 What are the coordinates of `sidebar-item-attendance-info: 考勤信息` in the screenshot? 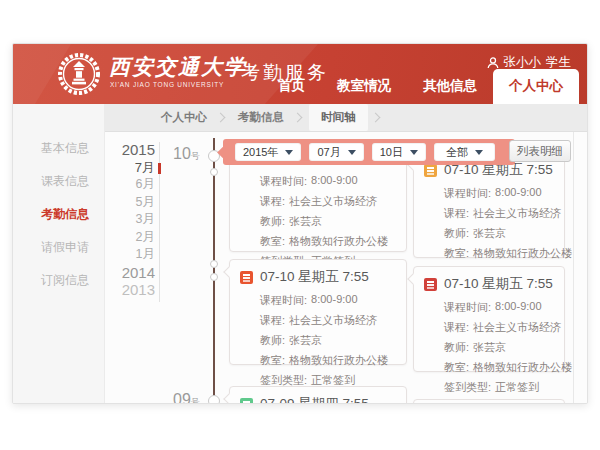 It's located at (58, 214).